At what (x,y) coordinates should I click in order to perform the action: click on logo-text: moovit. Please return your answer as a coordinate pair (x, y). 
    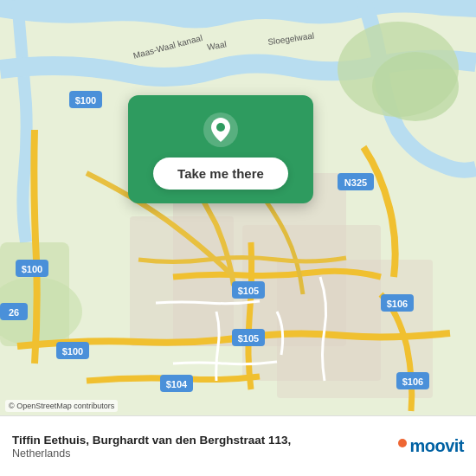
    Looking at the image, I should click on (436, 447).